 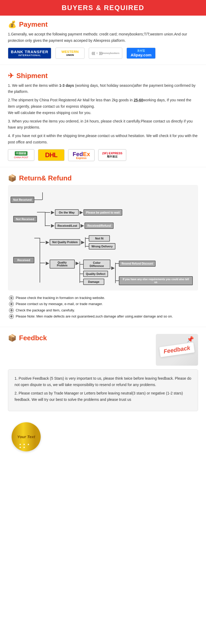 What do you see at coordinates (103, 8) in the screenshot?
I see `header-title: BUYERS & REQUIRED` at bounding box center [103, 8].